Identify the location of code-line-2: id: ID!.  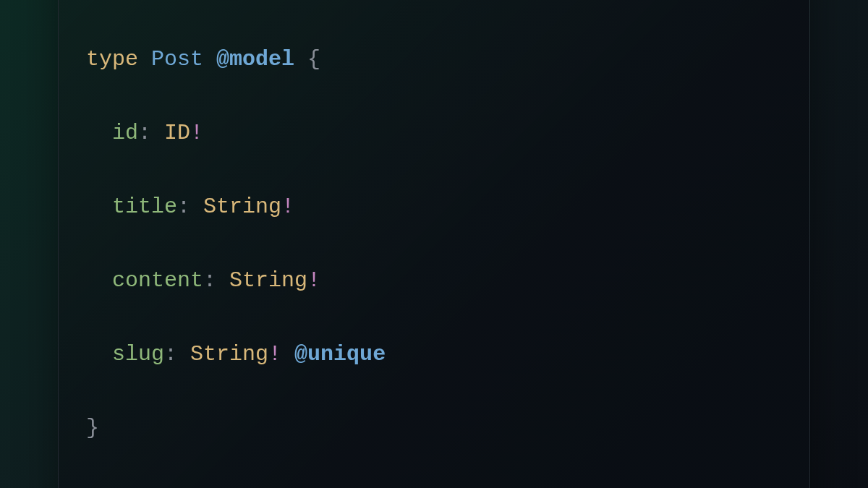
(434, 133).